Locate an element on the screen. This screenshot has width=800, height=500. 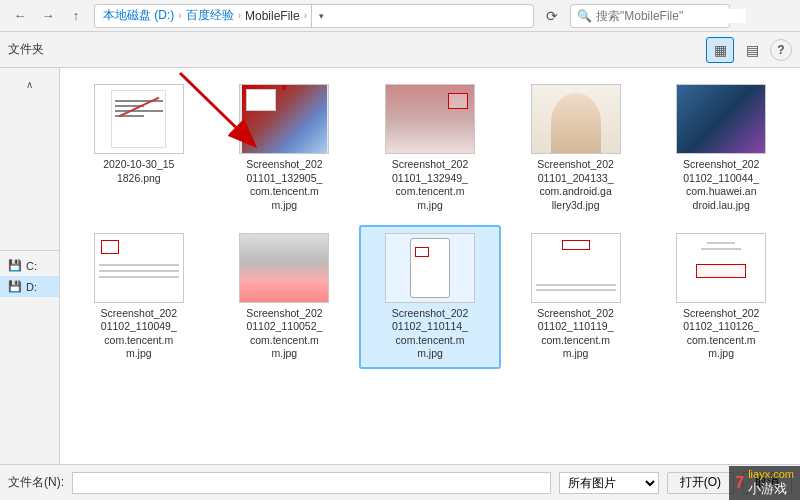
help-button: ? is located at coordinates (781, 50).